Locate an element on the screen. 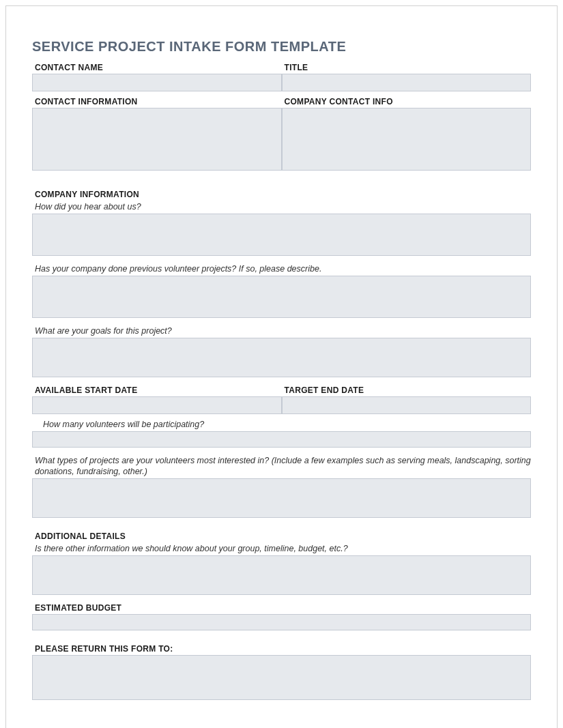 This screenshot has height=728, width=563. sublabel-other-info: Is there other information we should kno… is located at coordinates (281, 549).